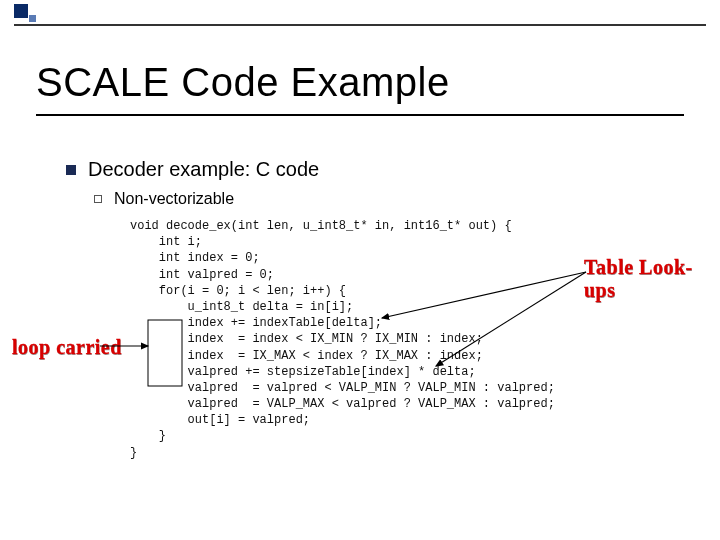 This screenshot has width=720, height=540. Describe the element at coordinates (174, 199) in the screenshot. I see `bullet2-text: Non-vectorizable` at that location.